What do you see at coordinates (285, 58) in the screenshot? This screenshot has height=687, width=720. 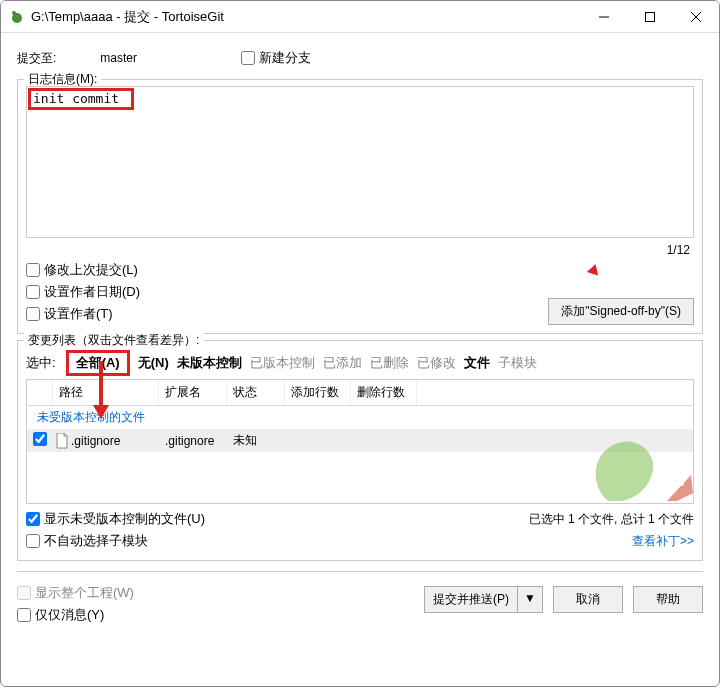 I see `new-branch-label: 新建分支` at bounding box center [285, 58].